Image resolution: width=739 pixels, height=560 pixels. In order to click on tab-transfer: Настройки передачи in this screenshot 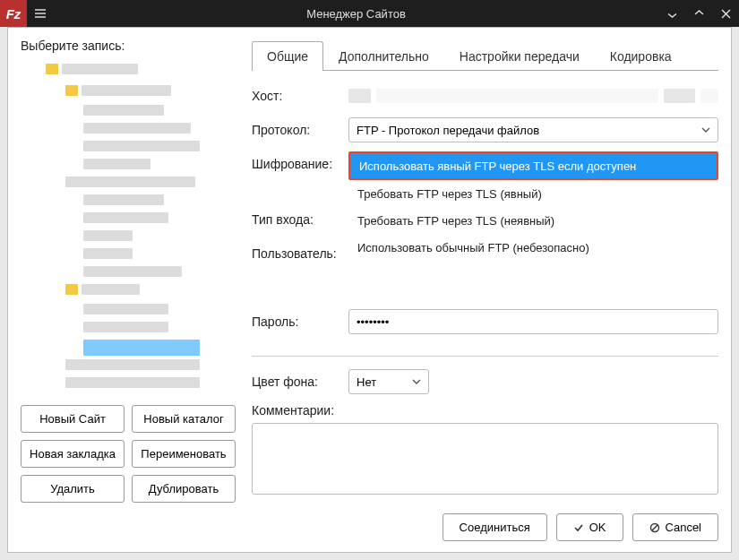, I will do `click(520, 56)`.